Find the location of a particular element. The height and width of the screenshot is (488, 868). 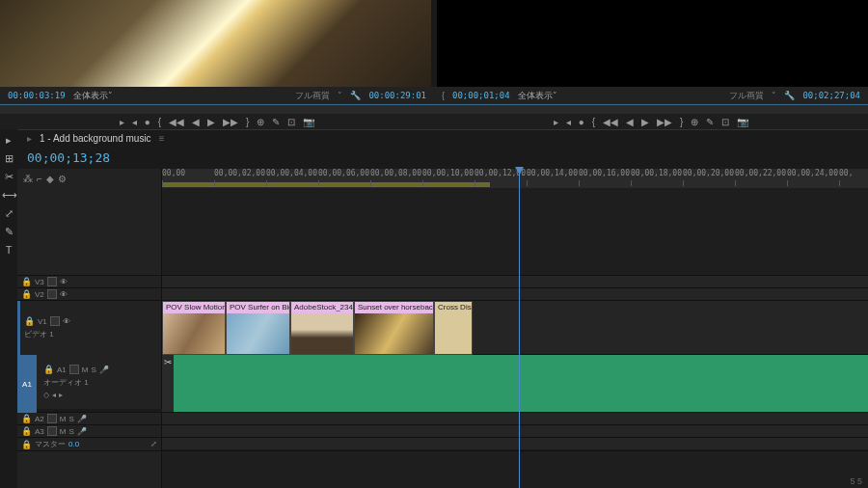

source-in-timecode: 00:00:03:19 is located at coordinates (37, 95).